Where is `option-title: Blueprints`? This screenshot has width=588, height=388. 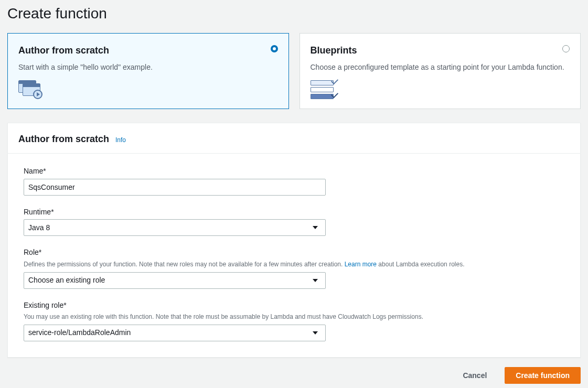 option-title: Blueprints is located at coordinates (441, 50).